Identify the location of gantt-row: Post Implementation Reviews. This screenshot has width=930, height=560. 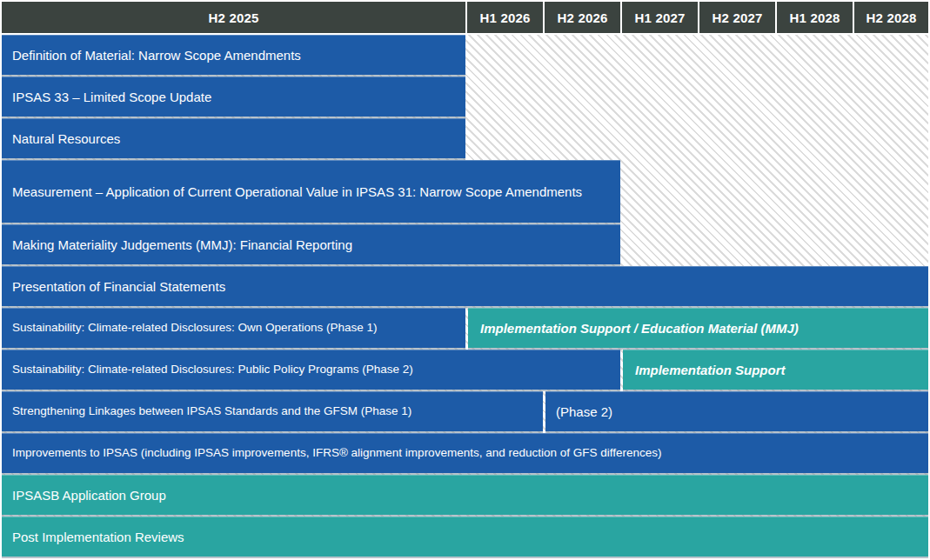
(465, 537).